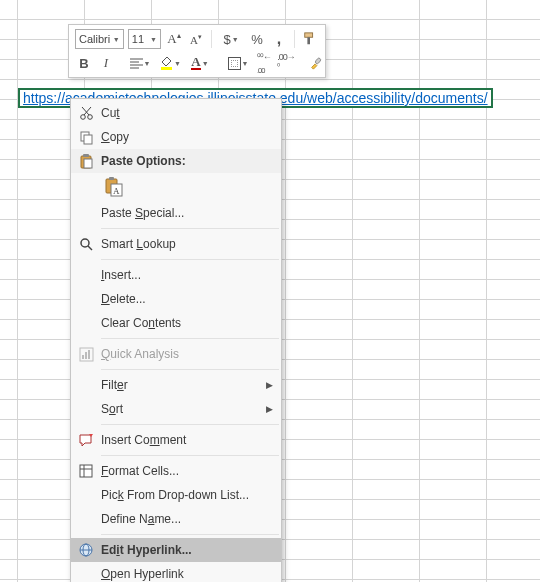 This screenshot has width=540, height=582. Describe the element at coordinates (176, 572) in the screenshot. I see `menu-open-hyperlink: Open Hyperlink` at that location.